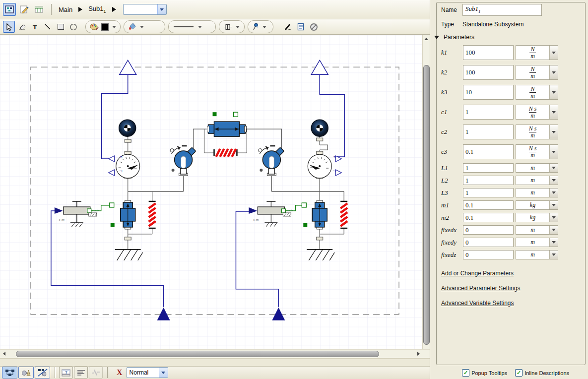 The image size is (588, 379). Describe the element at coordinates (515, 273) in the screenshot. I see `add-change-parameters-link: Add or Change Parameters` at that location.